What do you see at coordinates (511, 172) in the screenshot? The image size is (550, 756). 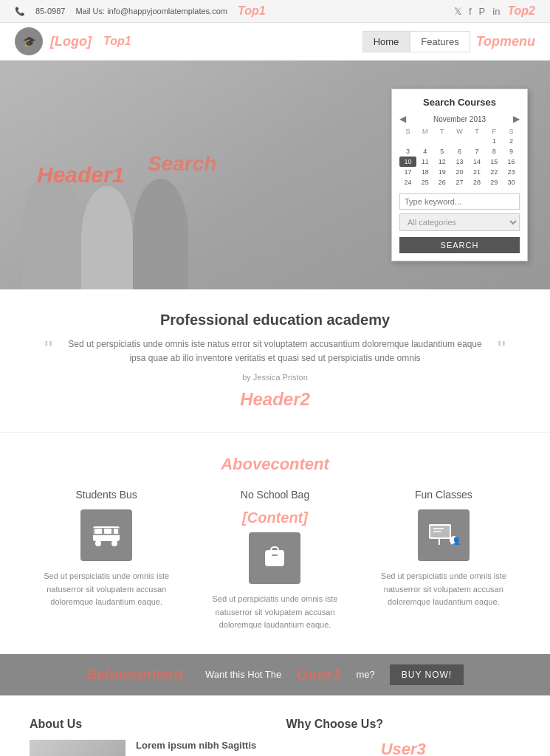 I see `calendar-day: 23` at bounding box center [511, 172].